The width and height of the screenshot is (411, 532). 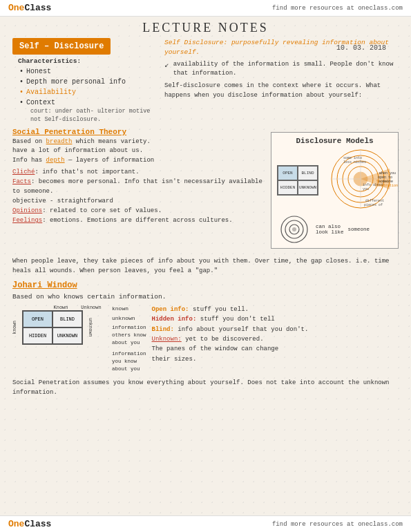 I want to click on spt-cliche: Cliché: info that's not important., so click(x=139, y=173).